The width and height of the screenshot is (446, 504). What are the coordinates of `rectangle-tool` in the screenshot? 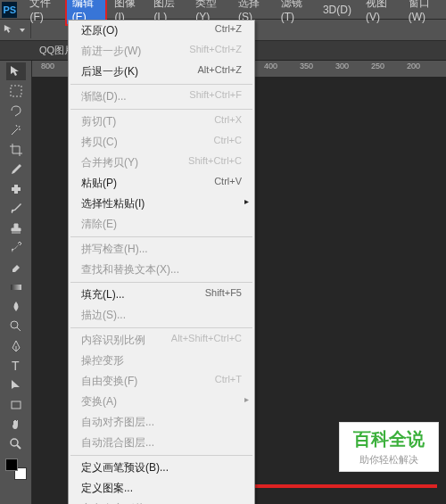 It's located at (16, 405).